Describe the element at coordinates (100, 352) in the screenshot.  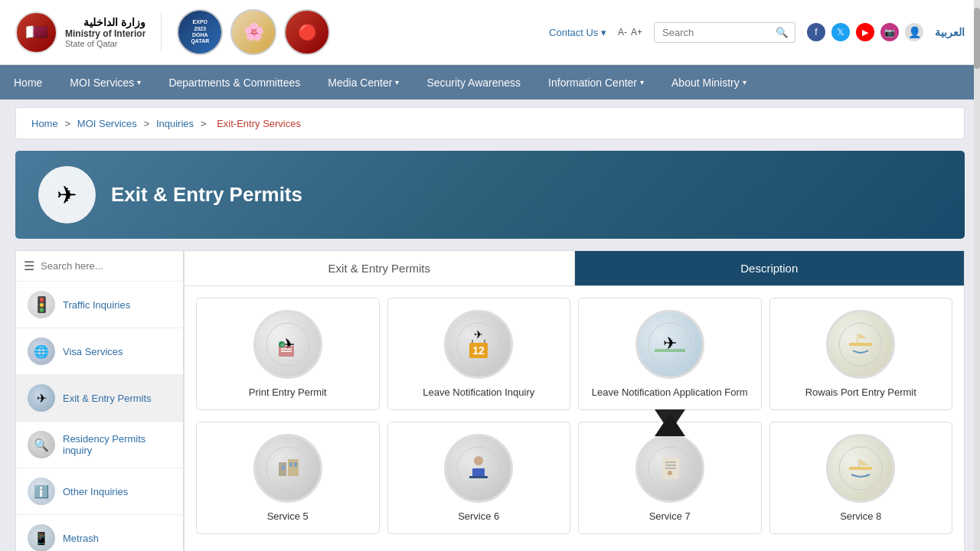
I see `sidebar-item-visa: 🌐 Visa Services` at that location.